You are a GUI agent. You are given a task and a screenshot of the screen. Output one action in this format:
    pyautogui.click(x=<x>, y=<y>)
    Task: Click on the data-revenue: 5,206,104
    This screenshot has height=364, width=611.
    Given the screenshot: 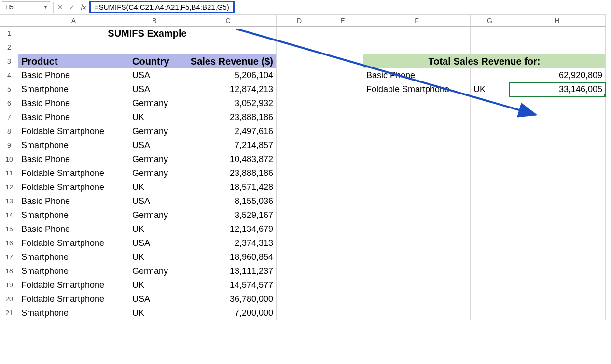 What is the action you would take?
    pyautogui.click(x=228, y=75)
    